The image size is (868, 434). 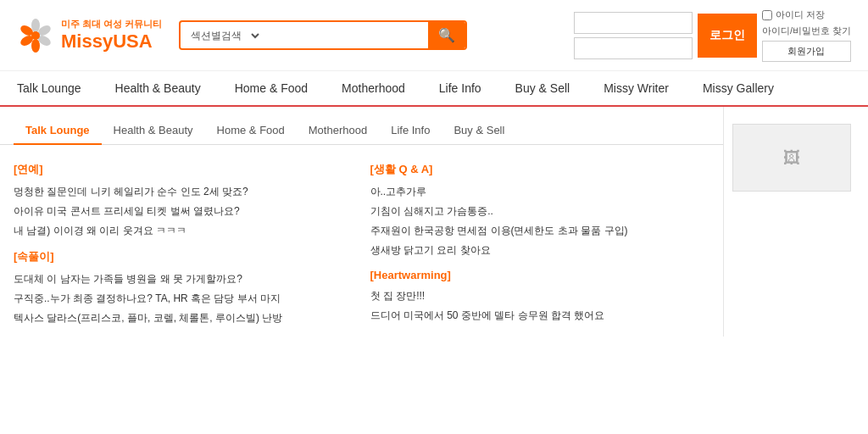 I want to click on sidebar-ad-image: 🖼, so click(x=792, y=158).